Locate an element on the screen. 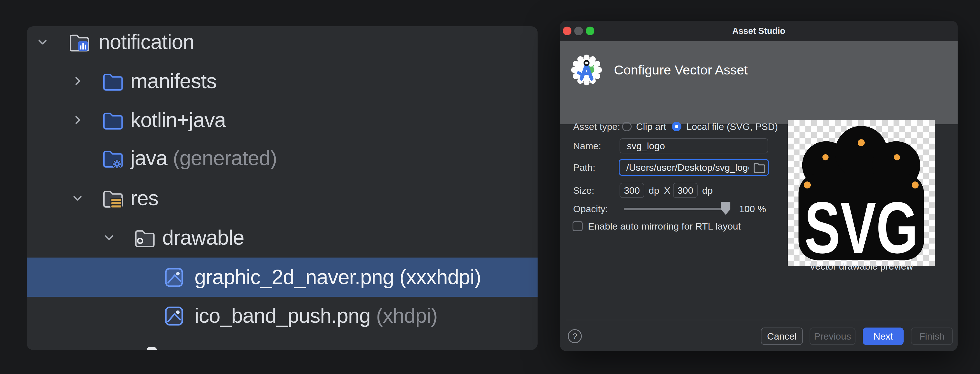 This screenshot has height=374, width=980. svg-logo-preview: SVG is located at coordinates (861, 193).